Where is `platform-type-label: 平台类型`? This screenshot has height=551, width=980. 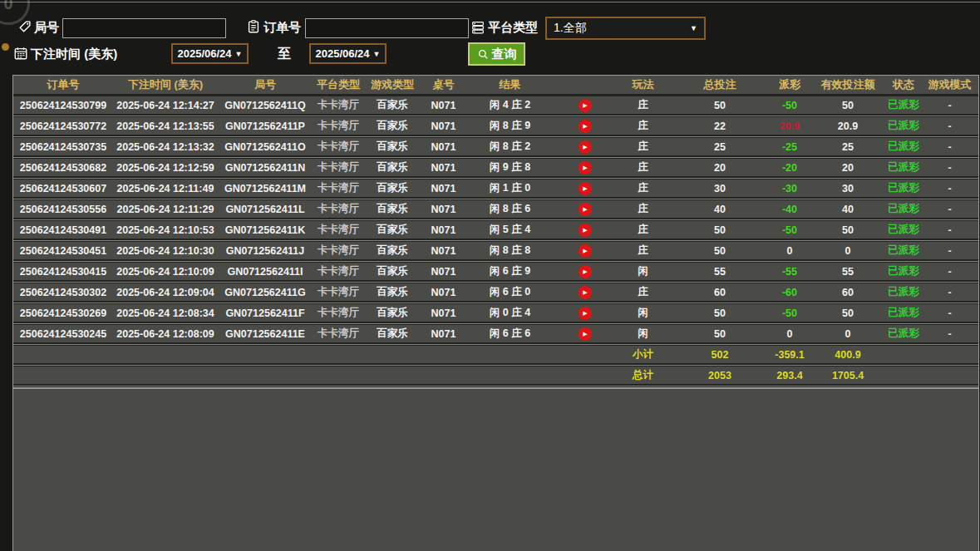
platform-type-label: 平台类型 is located at coordinates (513, 28).